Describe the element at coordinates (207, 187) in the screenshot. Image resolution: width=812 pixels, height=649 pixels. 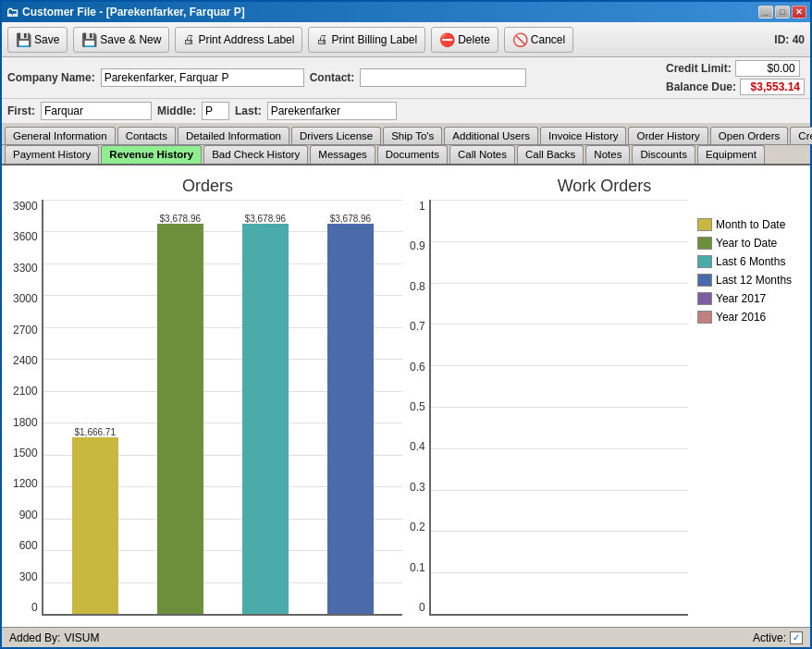
I see `orders-chart-title: Orders` at that location.